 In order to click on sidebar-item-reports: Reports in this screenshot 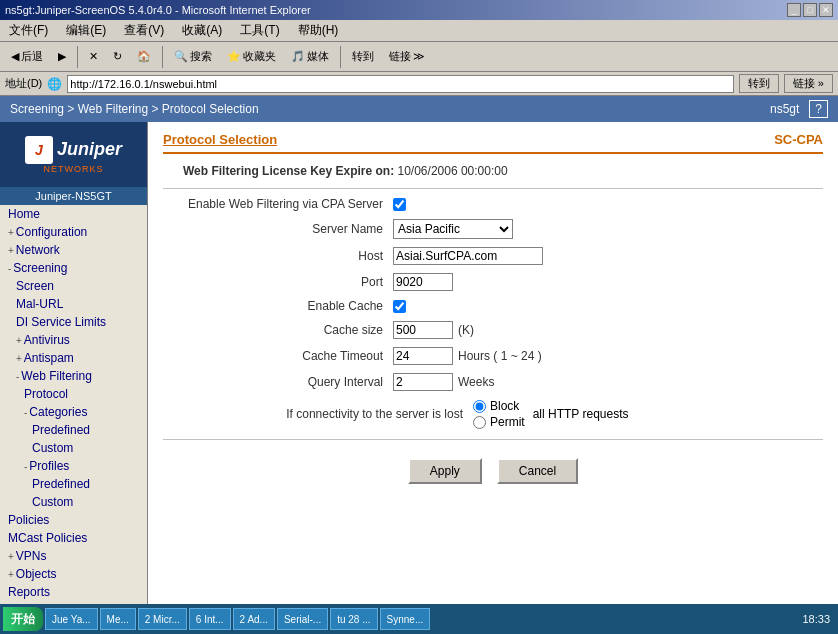, I will do `click(74, 592)`.